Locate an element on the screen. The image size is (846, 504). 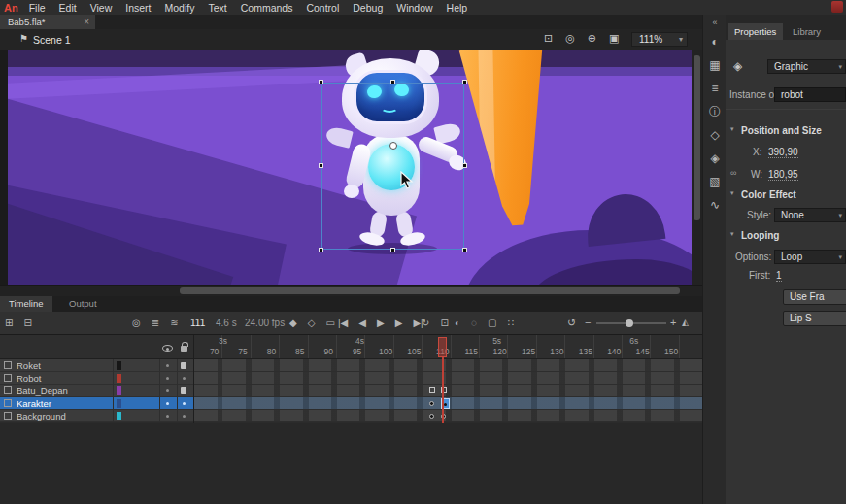
slider-handle is located at coordinates (629, 323).